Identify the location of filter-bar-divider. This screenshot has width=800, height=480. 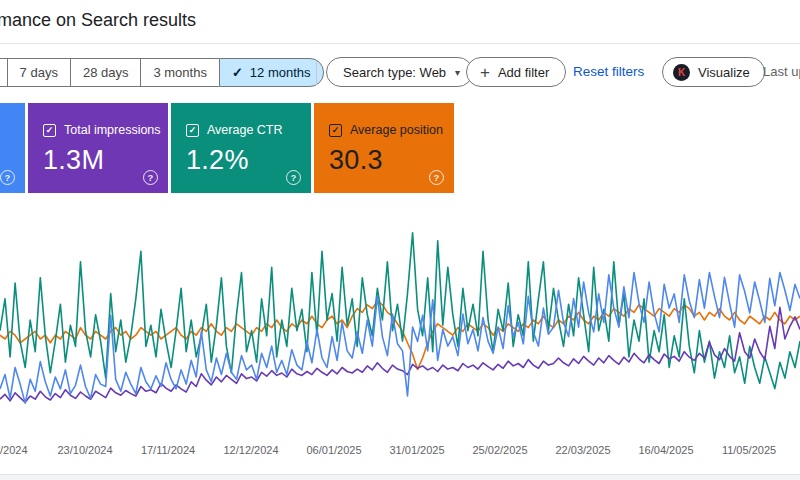
(316, 73).